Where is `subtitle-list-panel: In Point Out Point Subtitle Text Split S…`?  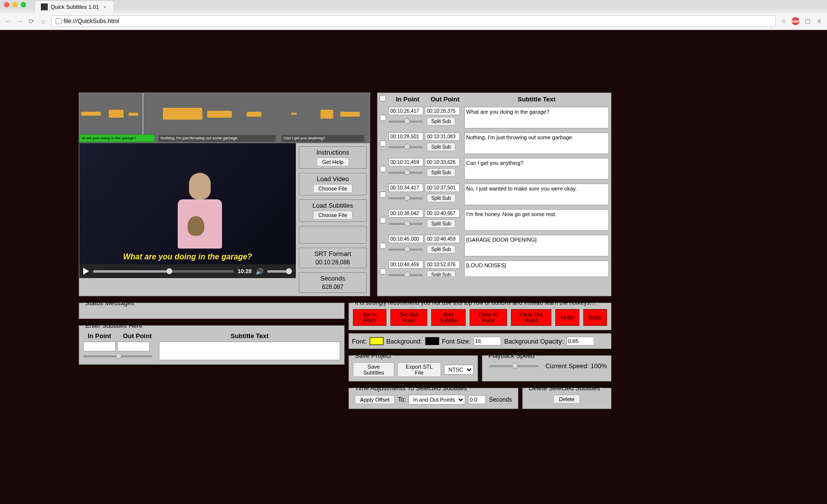 subtitle-list-panel: In Point Out Point Subtitle Text Split S… is located at coordinates (494, 194).